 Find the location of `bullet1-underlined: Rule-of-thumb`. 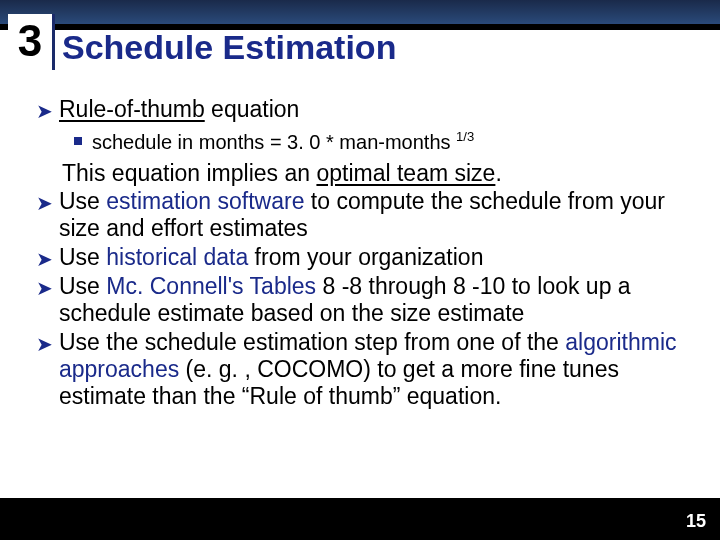

bullet1-underlined: Rule-of-thumb is located at coordinates (132, 109).